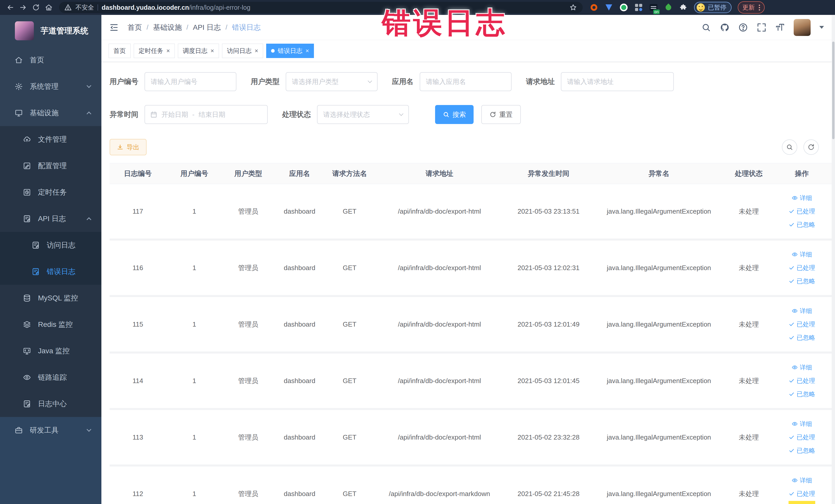 This screenshot has height=504, width=835. Describe the element at coordinates (51, 60) in the screenshot. I see `sidebar-item: 首页` at that location.